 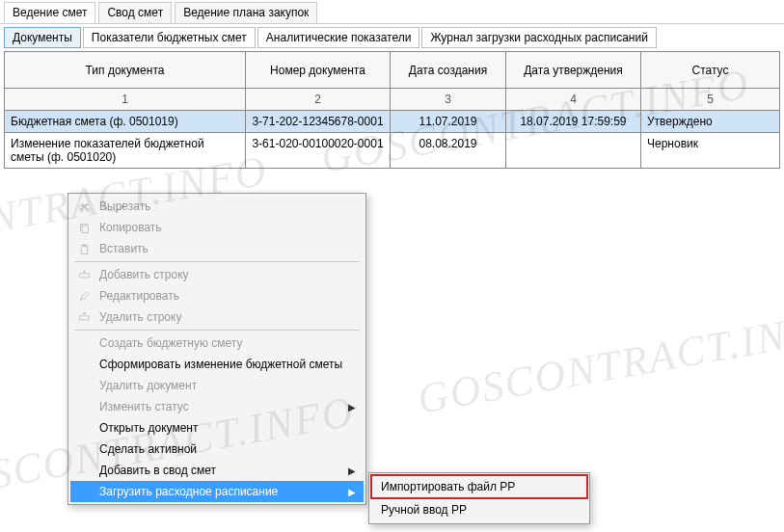 What do you see at coordinates (135, 13) in the screenshot?
I see `tab-svod-smet: Свод смет` at bounding box center [135, 13].